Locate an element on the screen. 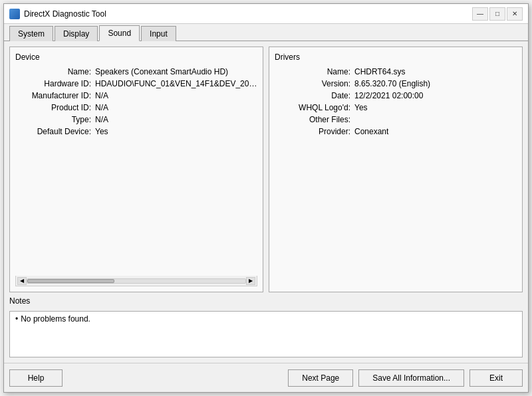  driver-whql-row: WHQL Logo'd: Yes is located at coordinates (396, 108).